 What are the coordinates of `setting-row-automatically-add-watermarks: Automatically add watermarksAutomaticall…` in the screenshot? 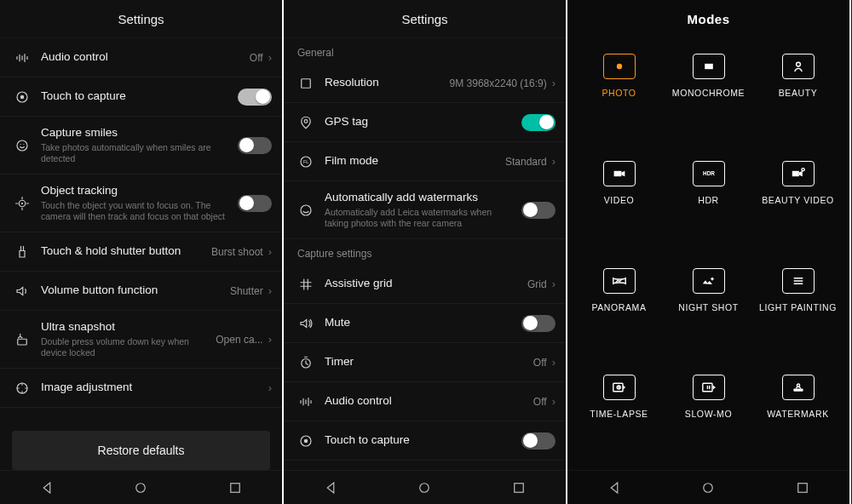 It's located at (424, 210).